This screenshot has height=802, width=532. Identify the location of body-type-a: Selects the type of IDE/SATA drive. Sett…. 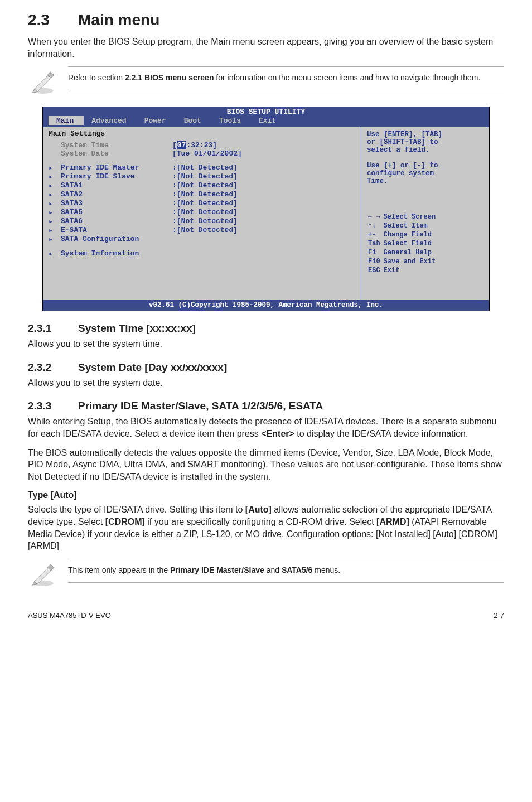
(137, 510).